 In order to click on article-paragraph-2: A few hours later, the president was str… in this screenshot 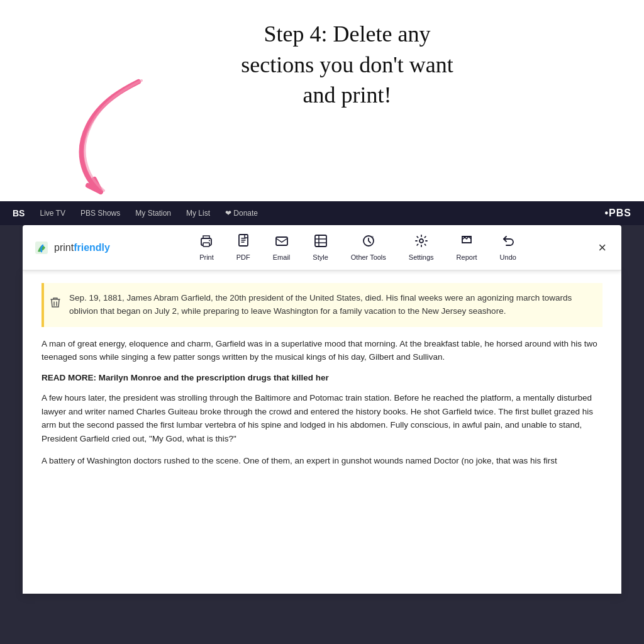, I will do `click(322, 418)`.